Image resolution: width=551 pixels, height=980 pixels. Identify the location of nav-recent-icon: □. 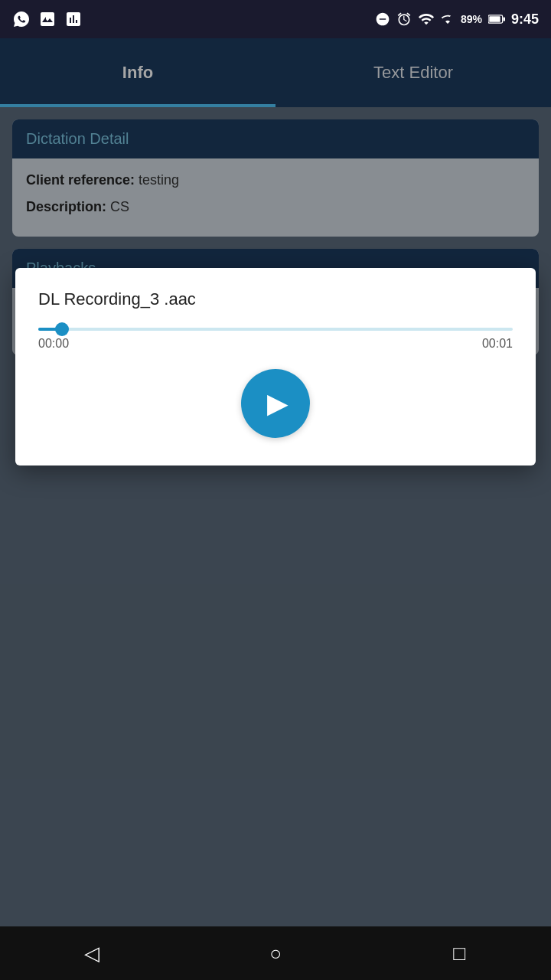
(459, 954).